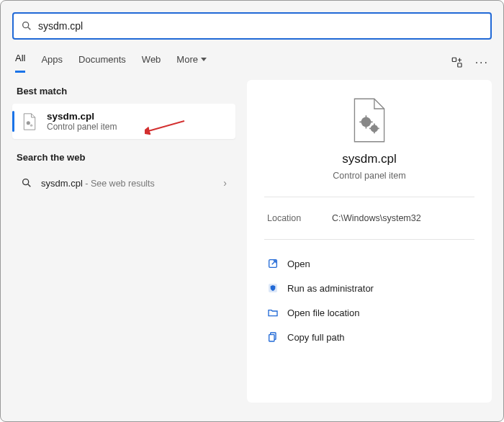  What do you see at coordinates (369, 159) in the screenshot?
I see `preview-title: sysdm.cpl` at bounding box center [369, 159].